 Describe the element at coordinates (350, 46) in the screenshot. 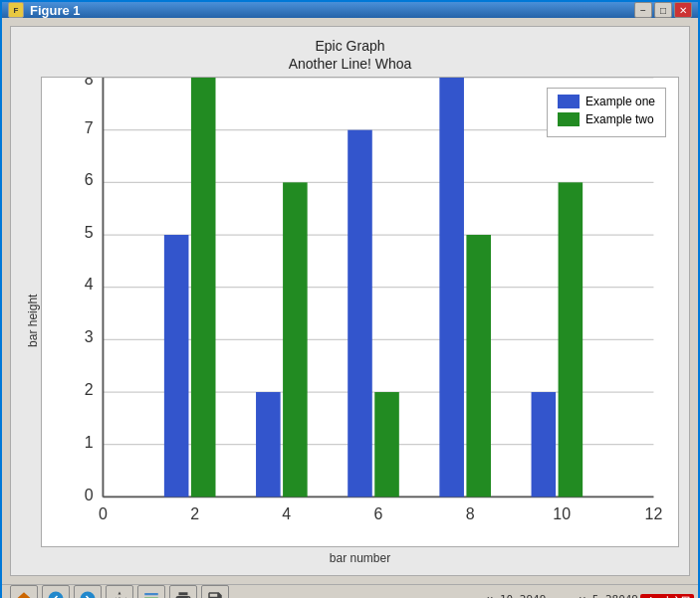

I see `chart-title-line1: Epic Graph` at that location.